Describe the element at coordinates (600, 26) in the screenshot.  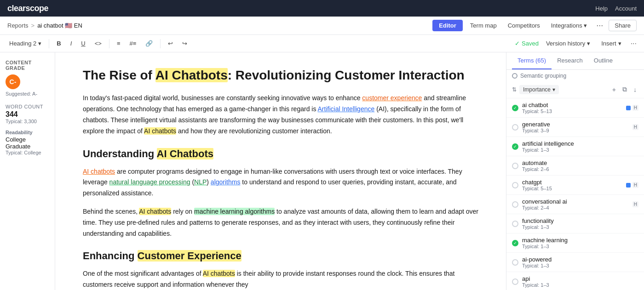
I see `more-options-icon: ···` at that location.